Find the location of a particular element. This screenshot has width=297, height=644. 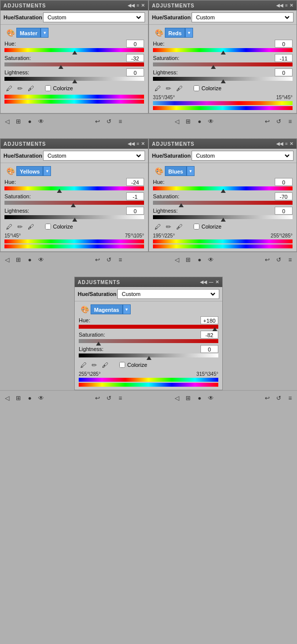

toolbar3-grid: ⊞ is located at coordinates (18, 398).